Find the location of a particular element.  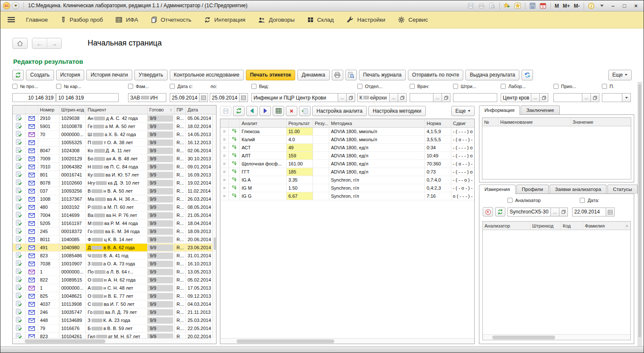

approve-button: Утвердить is located at coordinates (151, 75).